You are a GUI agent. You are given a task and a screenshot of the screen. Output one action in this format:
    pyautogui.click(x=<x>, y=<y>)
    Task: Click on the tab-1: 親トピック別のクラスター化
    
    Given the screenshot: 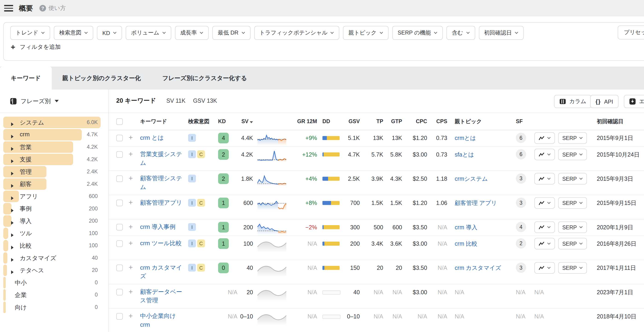 What is the action you would take?
    pyautogui.click(x=102, y=78)
    